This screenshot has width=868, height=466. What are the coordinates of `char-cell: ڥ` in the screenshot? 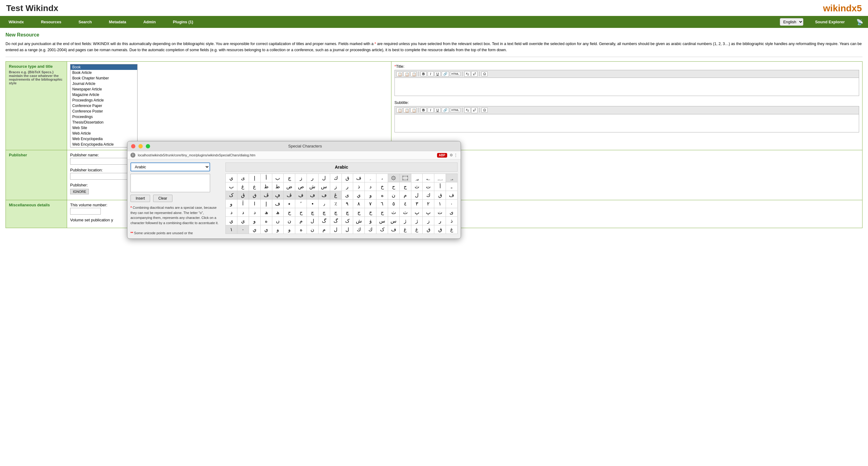 It's located at (278, 195).